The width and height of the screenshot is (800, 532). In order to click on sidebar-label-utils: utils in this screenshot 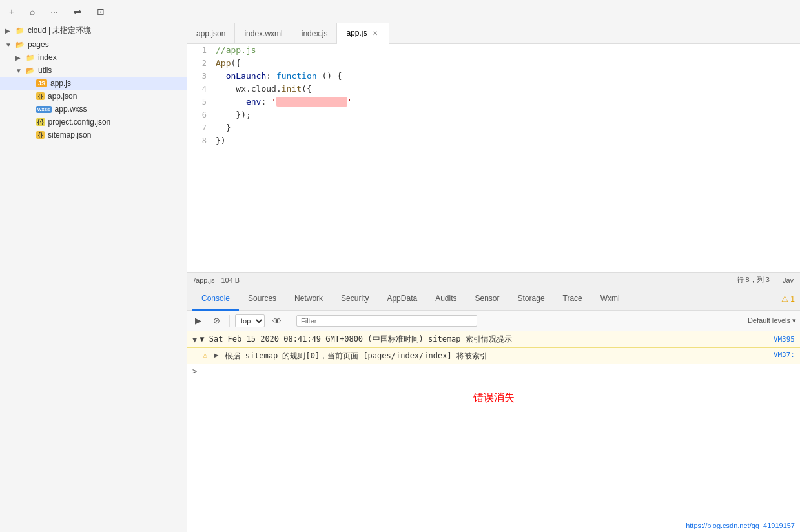, I will do `click(110, 70)`.